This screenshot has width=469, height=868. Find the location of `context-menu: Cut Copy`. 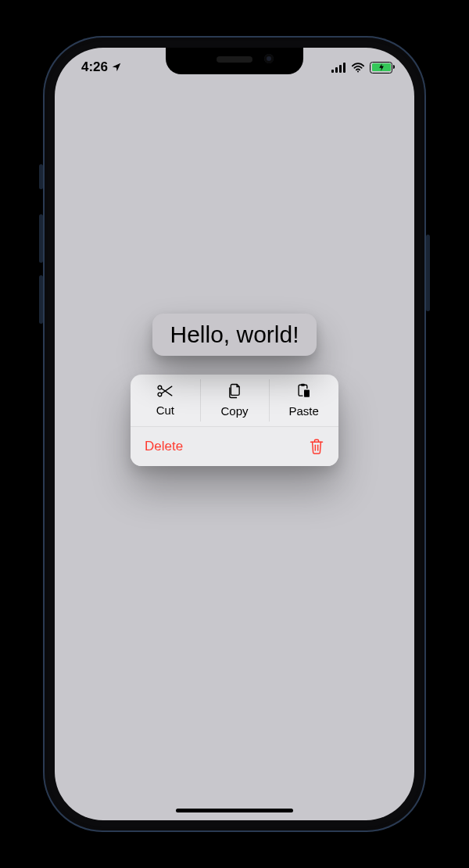

context-menu: Cut Copy is located at coordinates (234, 421).